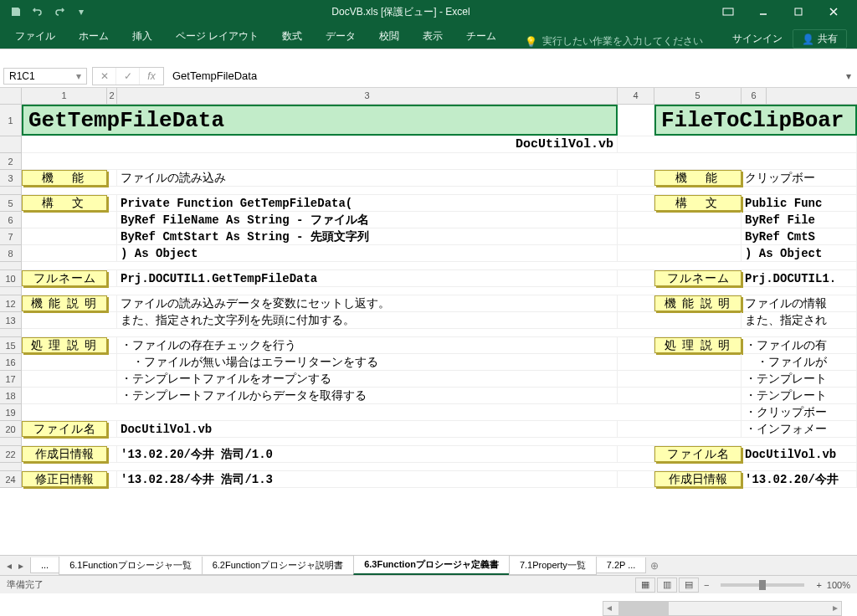 This screenshot has width=857, height=616. I want to click on expand-formula-icon: ▾, so click(849, 76).